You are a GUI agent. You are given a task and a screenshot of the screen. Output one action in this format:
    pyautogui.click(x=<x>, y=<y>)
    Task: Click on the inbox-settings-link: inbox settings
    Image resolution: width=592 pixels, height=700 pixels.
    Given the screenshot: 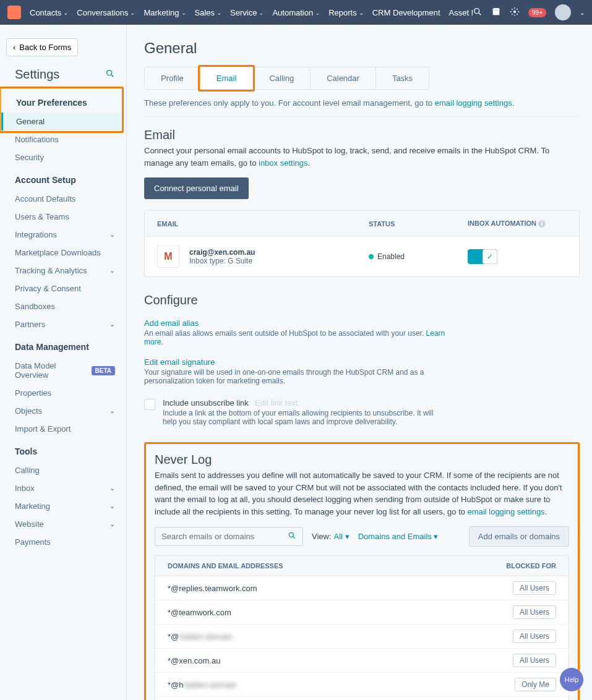 What is the action you would take?
    pyautogui.click(x=283, y=163)
    